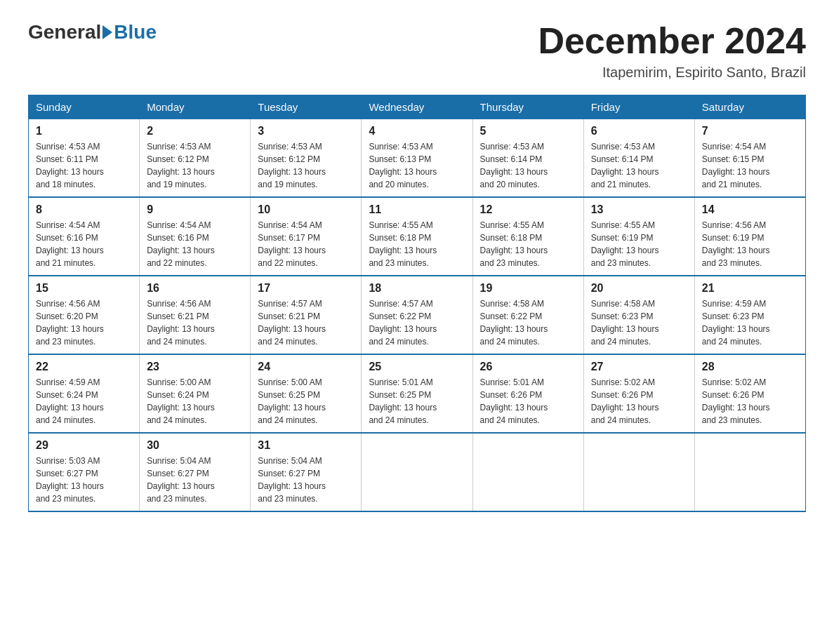 The height and width of the screenshot is (644, 834). What do you see at coordinates (750, 288) in the screenshot?
I see `day-number: 21` at bounding box center [750, 288].